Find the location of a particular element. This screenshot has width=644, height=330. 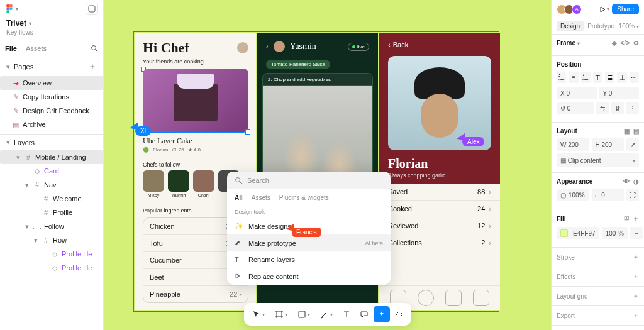

tool-comment is located at coordinates (364, 314).